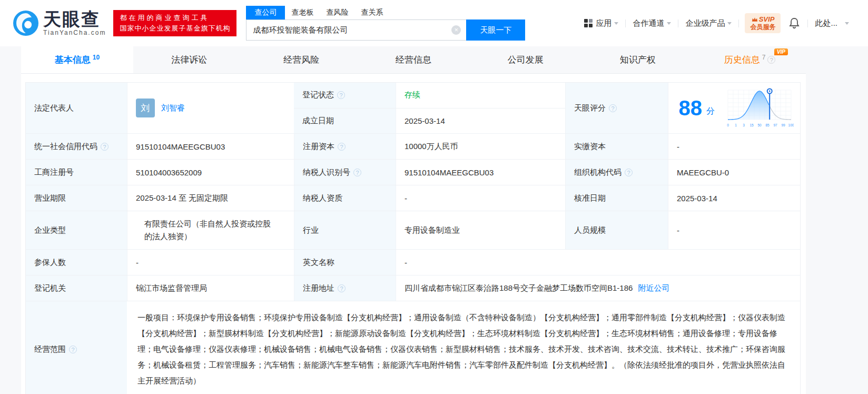 Image resolution: width=868 pixels, height=394 pixels. What do you see at coordinates (302, 13) in the screenshot?
I see `search-tab-boss: 查老板` at bounding box center [302, 13].